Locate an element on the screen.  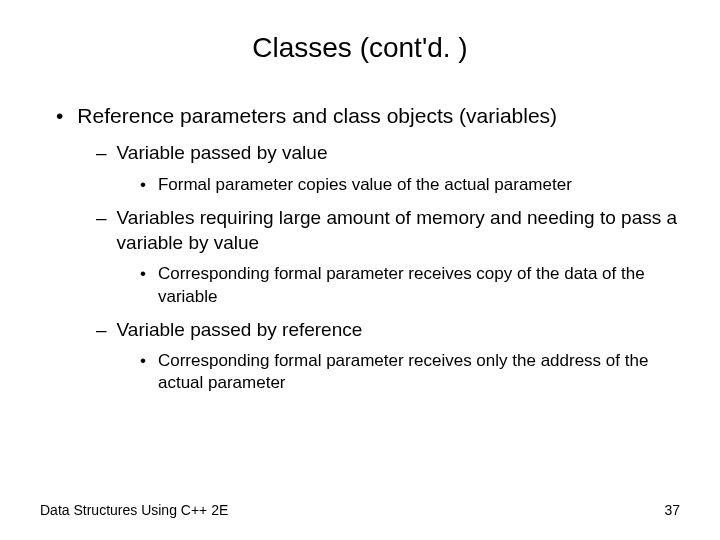
bullet-level-2: – Variables requiring large amount of me… is located at coordinates (388, 230).